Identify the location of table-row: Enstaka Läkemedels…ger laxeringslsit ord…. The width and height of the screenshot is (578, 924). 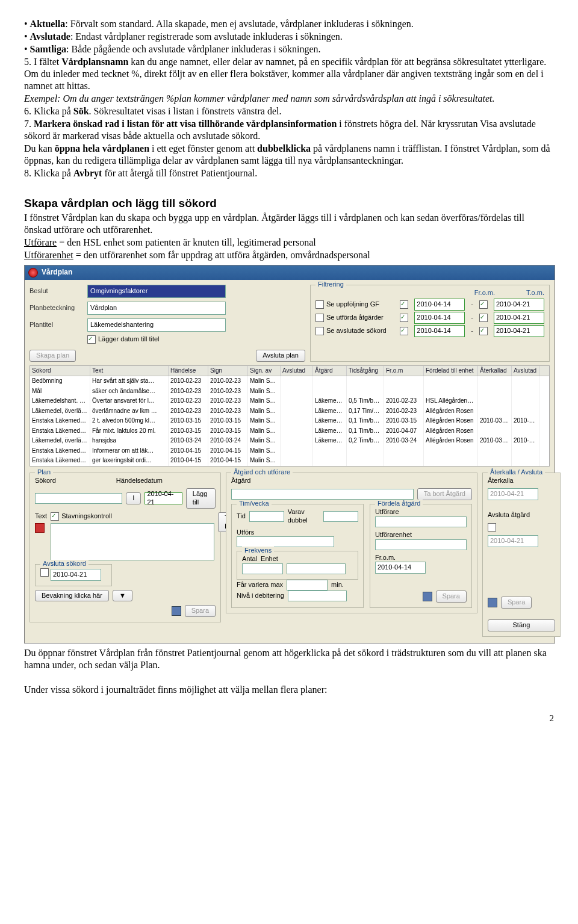
(290, 461).